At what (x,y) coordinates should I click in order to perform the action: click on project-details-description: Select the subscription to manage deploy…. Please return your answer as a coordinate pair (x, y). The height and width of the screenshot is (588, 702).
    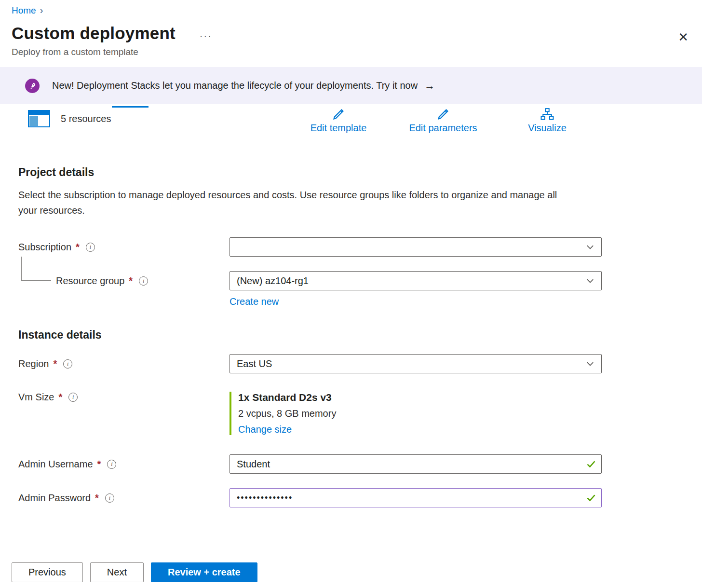
    Looking at the image, I should click on (298, 203).